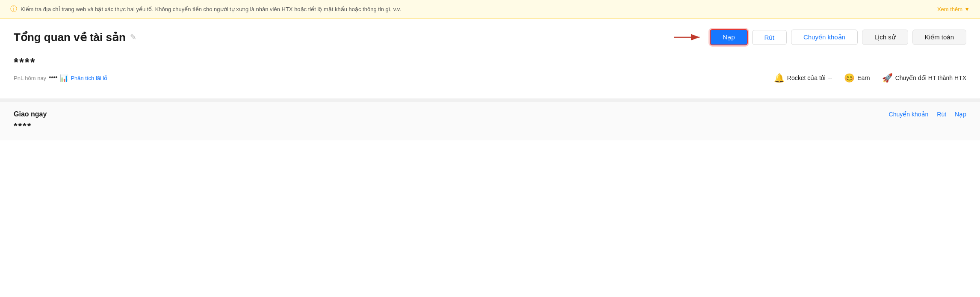 This screenshot has height=297, width=980. Describe the element at coordinates (803, 78) in the screenshot. I see `rocket-info-item: 🔔 Rocket của tôi --` at that location.